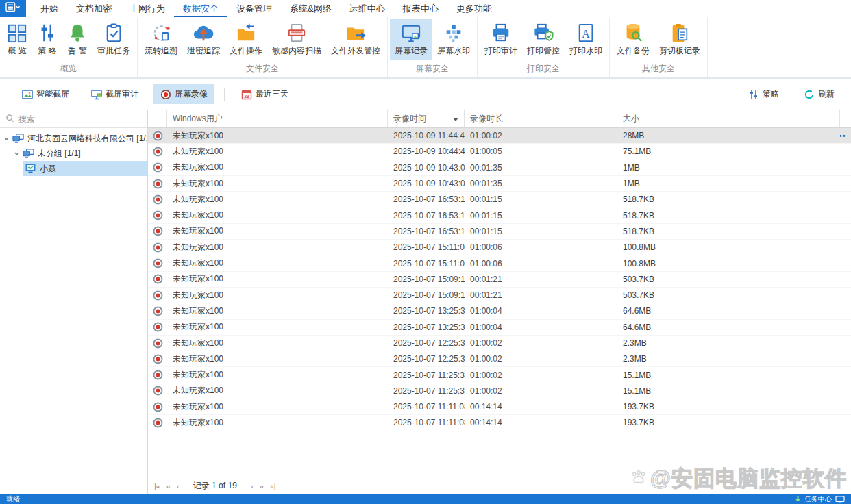 This screenshot has height=504, width=851. I want to click on toolbar-button-label: 智能截屏, so click(53, 94).